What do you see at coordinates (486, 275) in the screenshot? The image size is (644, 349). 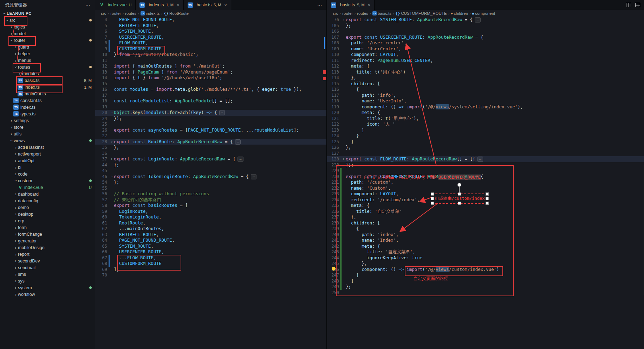 I see `code-line-247: 247 }` at bounding box center [486, 275].